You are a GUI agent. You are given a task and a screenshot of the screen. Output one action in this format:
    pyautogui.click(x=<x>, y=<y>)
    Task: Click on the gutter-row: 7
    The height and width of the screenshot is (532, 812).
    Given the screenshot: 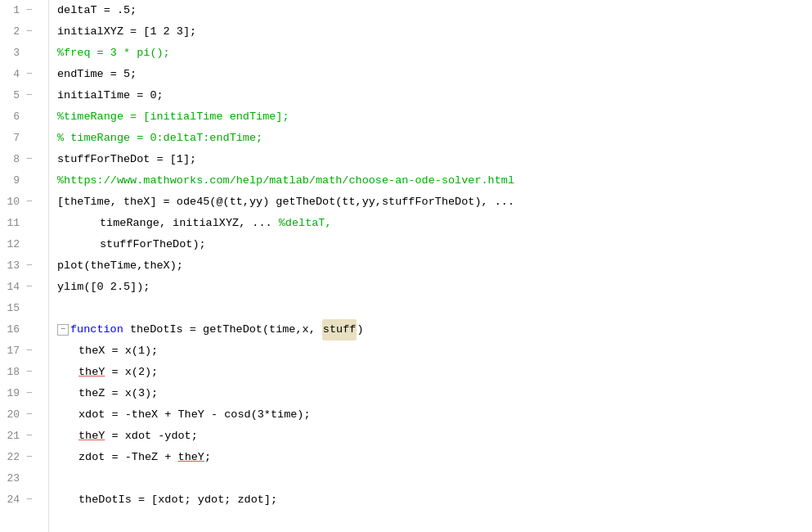 What is the action you would take?
    pyautogui.click(x=23, y=138)
    